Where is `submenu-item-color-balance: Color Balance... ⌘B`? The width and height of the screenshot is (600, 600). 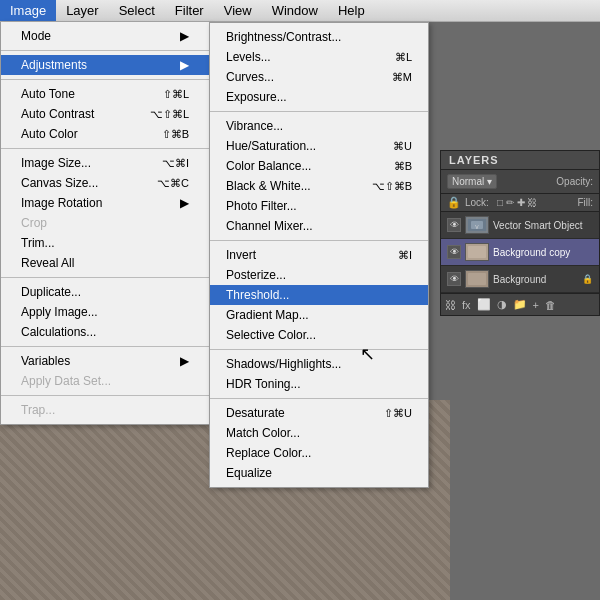
submenu-item-color-balance: Color Balance... ⌘B is located at coordinates (319, 166).